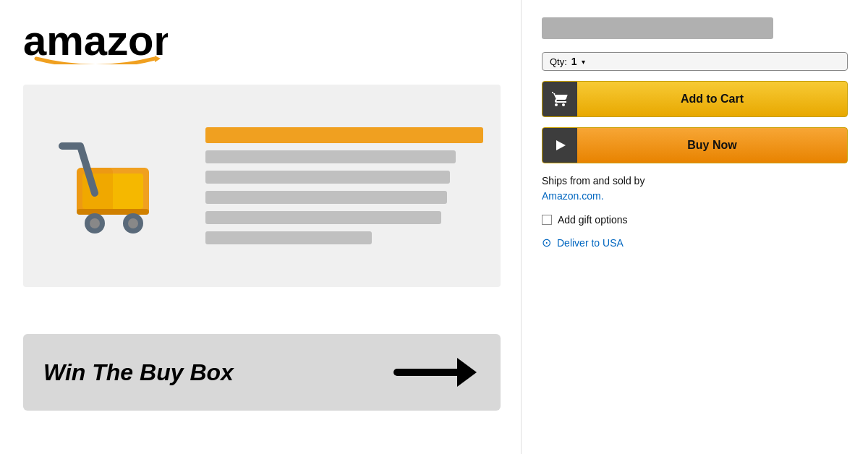 This screenshot has width=868, height=454. What do you see at coordinates (437, 372) in the screenshot?
I see `arrow-container` at bounding box center [437, 372].